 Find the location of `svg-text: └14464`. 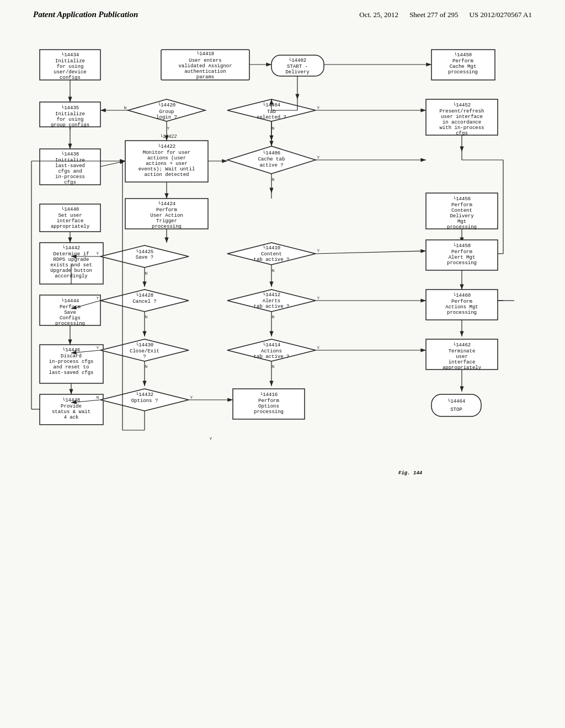

svg-text: └14464 is located at coordinates (456, 402).